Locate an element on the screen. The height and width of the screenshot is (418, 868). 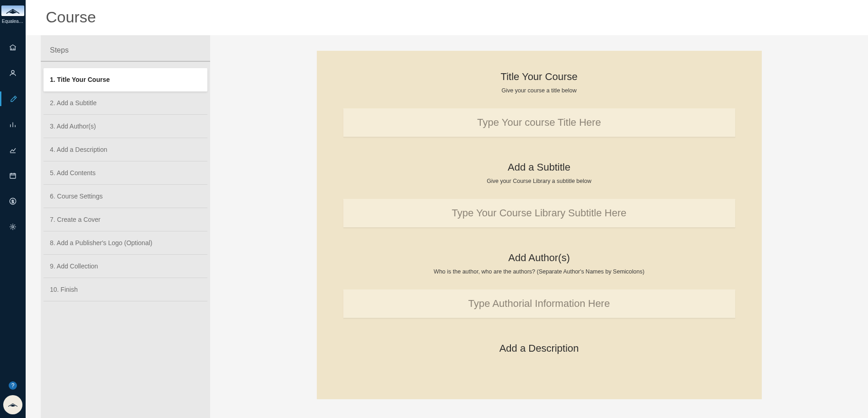
form-section-1: Title Your CourseGive your course a titl… is located at coordinates (539, 104).